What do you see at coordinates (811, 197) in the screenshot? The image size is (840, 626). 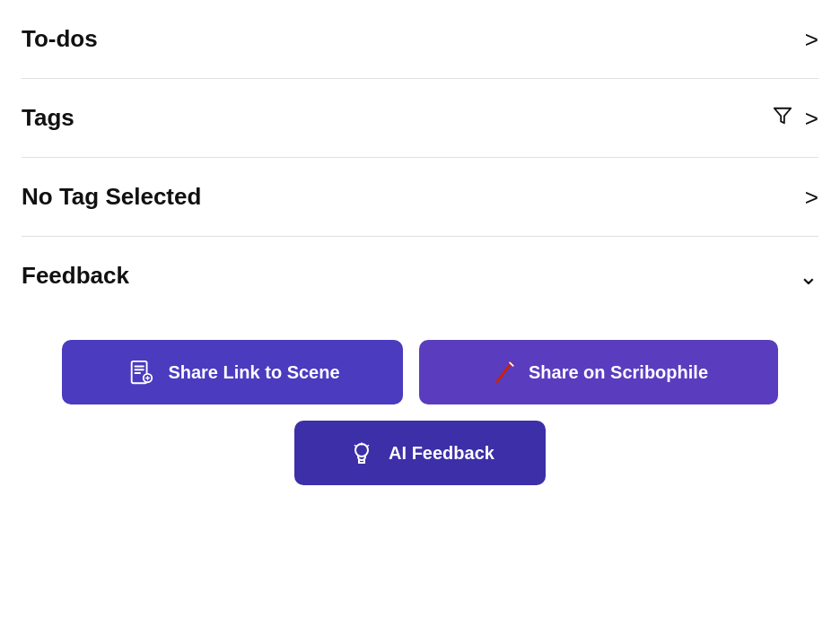 I see `no-tag-icons: >` at bounding box center [811, 197].